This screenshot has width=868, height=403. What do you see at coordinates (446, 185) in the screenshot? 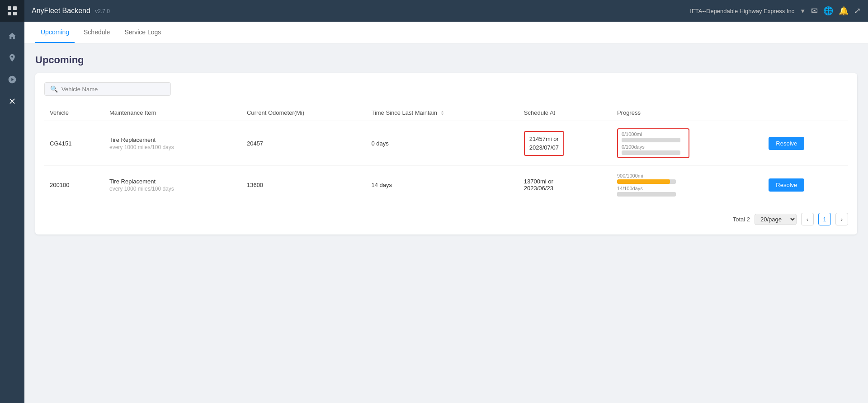
I see `table-row: 200100Tire Replacementevery 1000 miles/1…` at bounding box center [446, 185].